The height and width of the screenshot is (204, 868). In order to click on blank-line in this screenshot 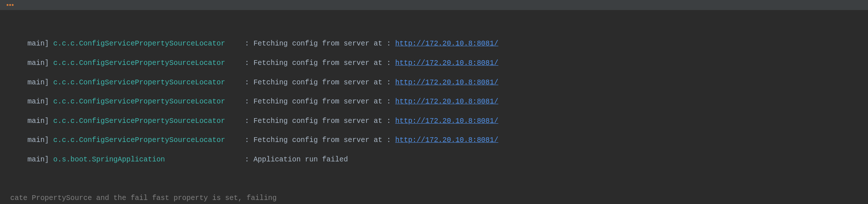, I will do `click(439, 179)`.